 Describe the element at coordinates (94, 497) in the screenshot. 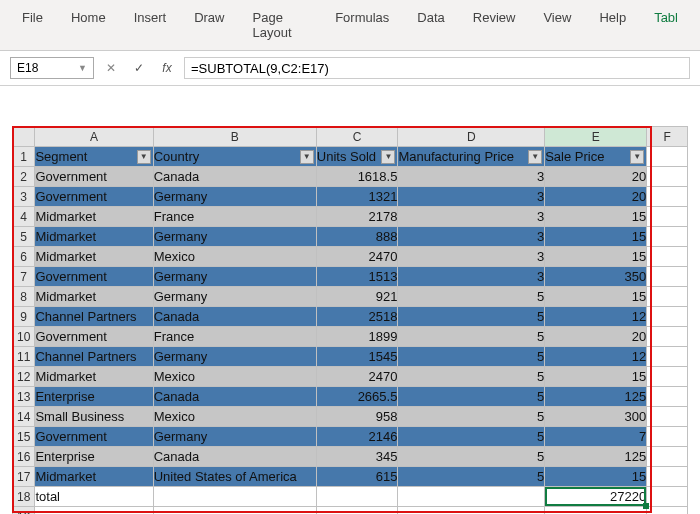

I see `total-label-cell: total` at that location.